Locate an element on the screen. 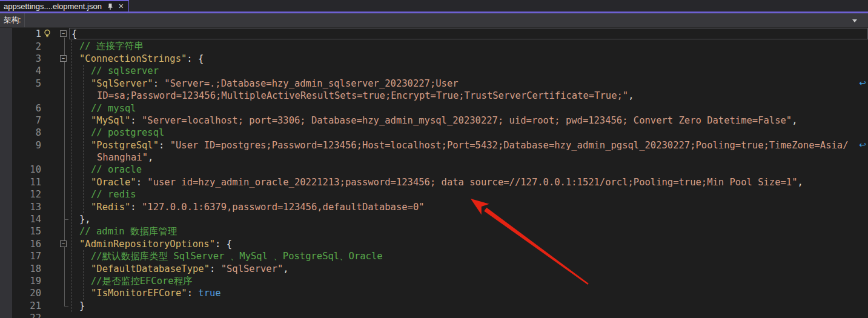 This screenshot has height=318, width=868. code-line: 14}, is located at coordinates (434, 219).